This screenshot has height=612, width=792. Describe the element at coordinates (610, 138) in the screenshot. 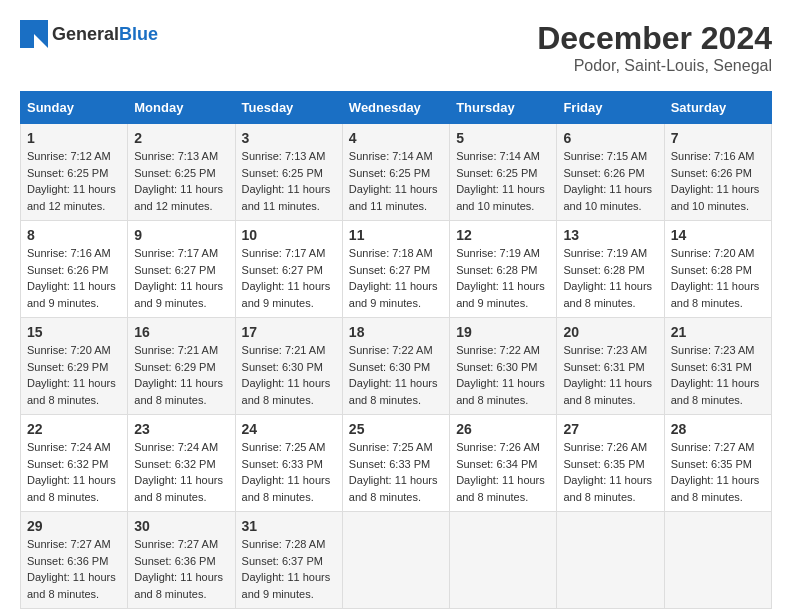

I see `day-number: 6` at that location.